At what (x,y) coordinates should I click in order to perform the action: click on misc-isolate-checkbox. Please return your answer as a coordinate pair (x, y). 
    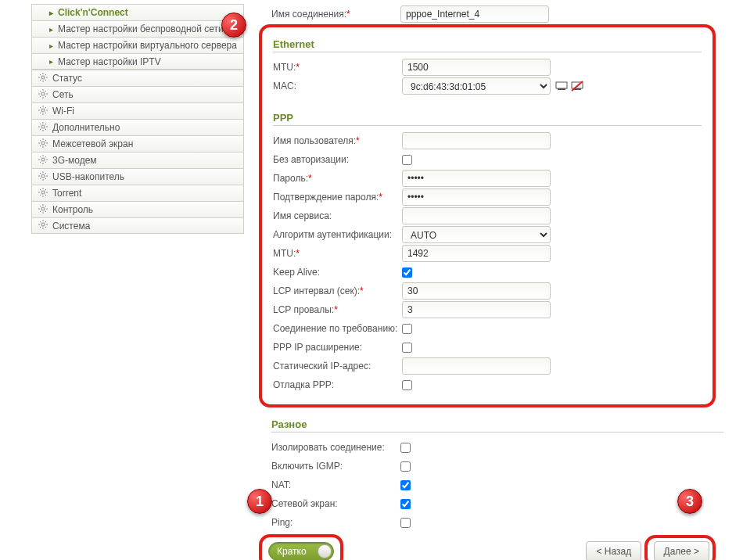
    Looking at the image, I should click on (405, 447).